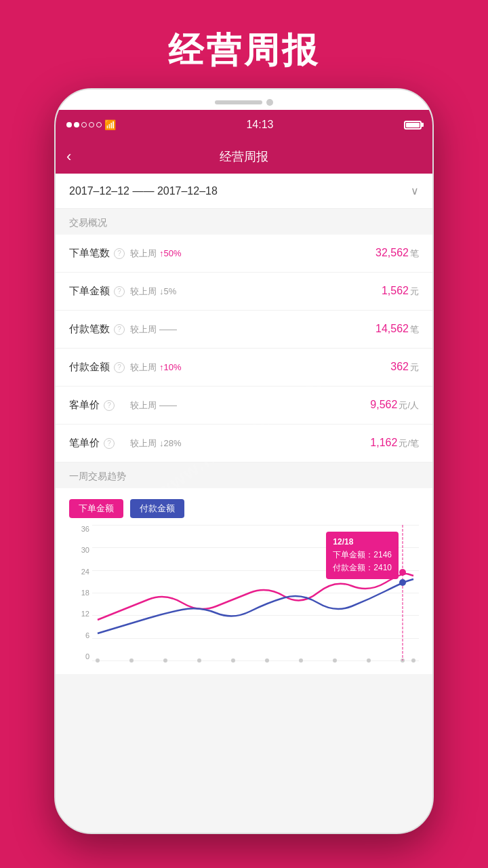  I want to click on metric-compare-0: 较上周 ↑50%, so click(253, 254).